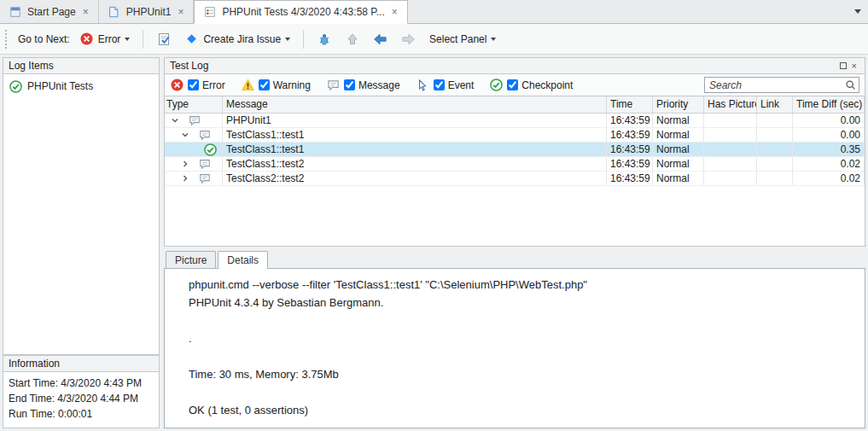 This screenshot has height=431, width=868. Describe the element at coordinates (324, 39) in the screenshot. I see `post-bug-button` at that location.